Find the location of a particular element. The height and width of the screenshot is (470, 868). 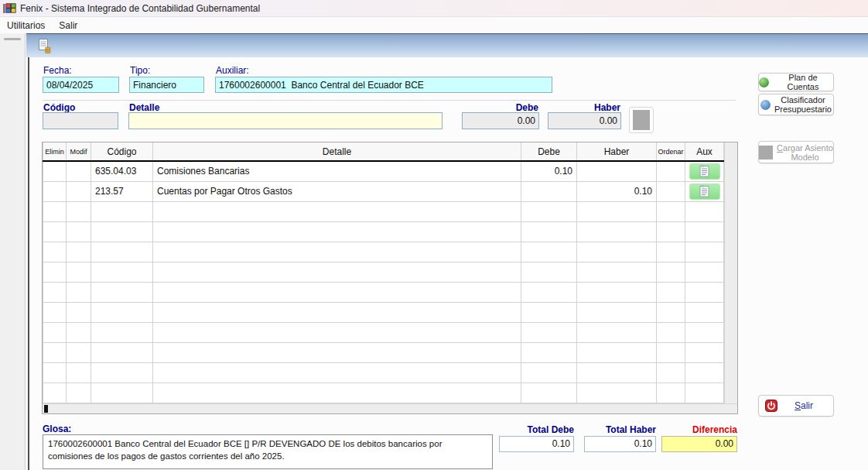

grid-vertical-scrollbar is located at coordinates (730, 273).